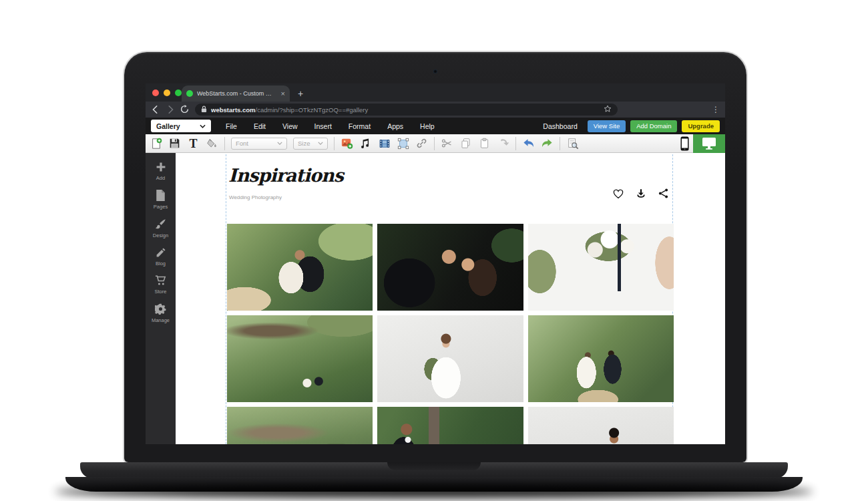  I want to click on page-url: webstarts.com/cadmin/?ship=OTkzNTgzOQ==#…, so click(405, 110).